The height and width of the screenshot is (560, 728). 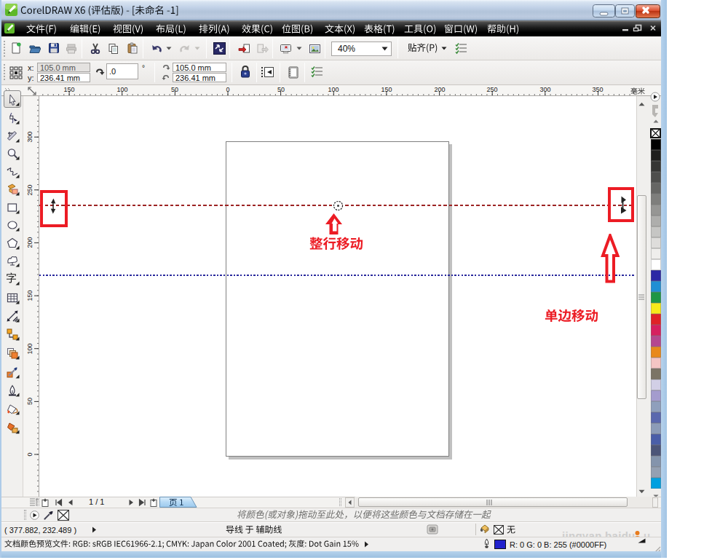 I want to click on svg-text: 250, so click(x=30, y=189).